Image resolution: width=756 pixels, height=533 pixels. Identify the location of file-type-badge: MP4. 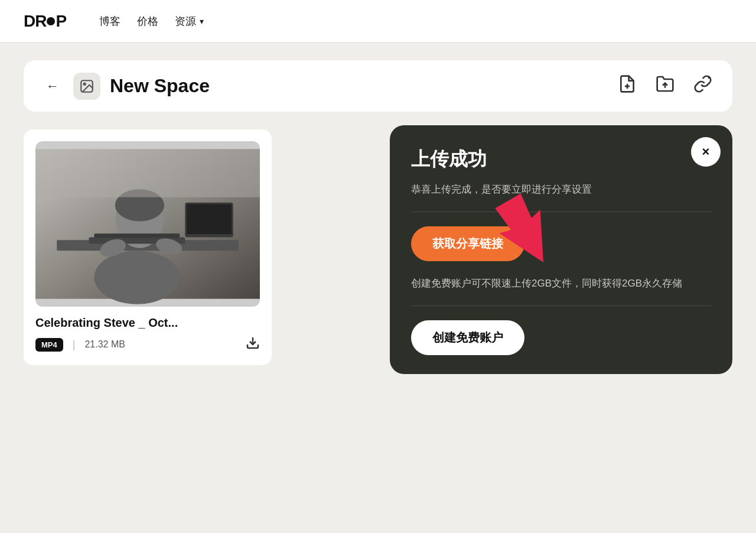
(50, 345).